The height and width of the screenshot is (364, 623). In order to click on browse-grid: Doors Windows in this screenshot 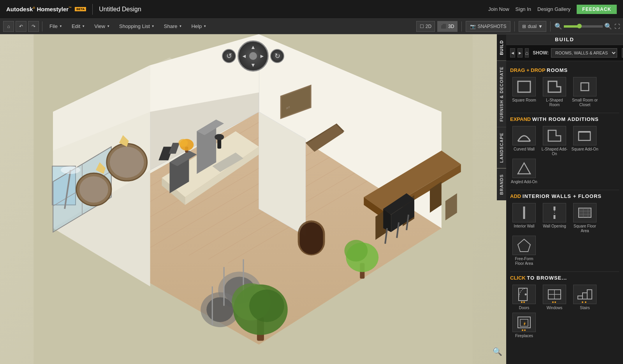, I will do `click(565, 312)`.